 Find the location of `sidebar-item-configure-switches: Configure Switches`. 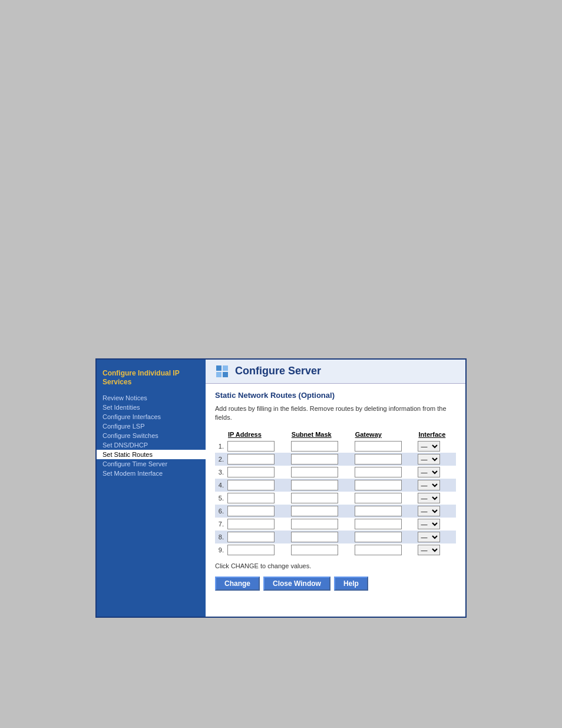

sidebar-item-configure-switches: Configure Switches is located at coordinates (151, 436).